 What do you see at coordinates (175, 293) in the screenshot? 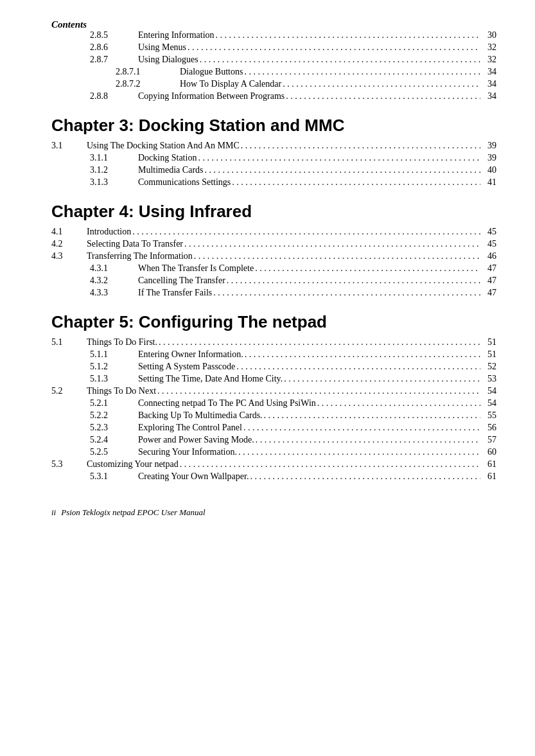
I see `toc-label: If The Transfer Fails` at bounding box center [175, 293].